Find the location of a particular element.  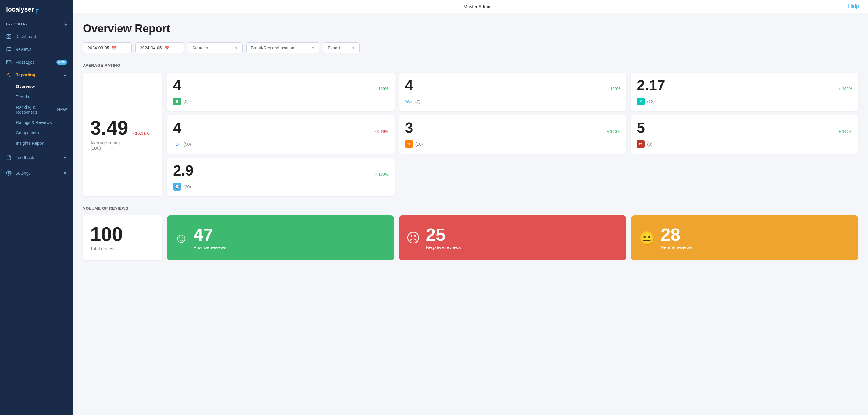

sidebar-sub-ranking: Ranking & Responses NEW is located at coordinates (36, 110).